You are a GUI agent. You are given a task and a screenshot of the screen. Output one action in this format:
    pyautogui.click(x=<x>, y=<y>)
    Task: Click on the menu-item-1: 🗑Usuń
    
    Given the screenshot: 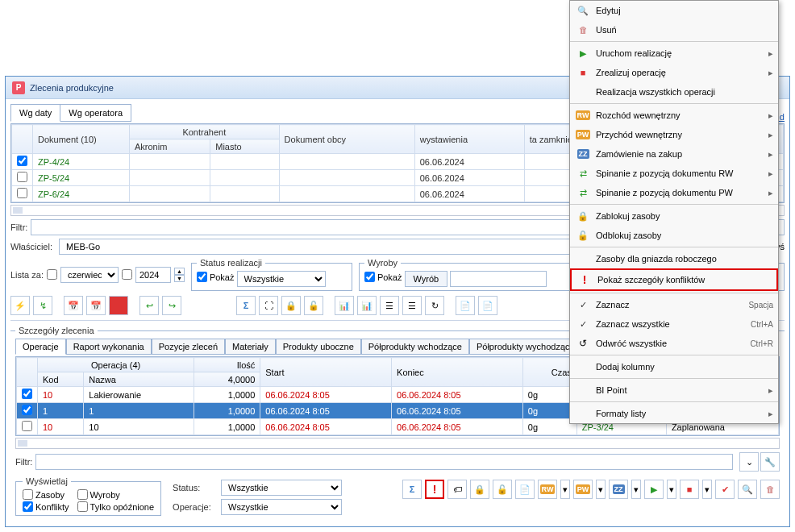 What is the action you would take?
    pyautogui.click(x=674, y=30)
    